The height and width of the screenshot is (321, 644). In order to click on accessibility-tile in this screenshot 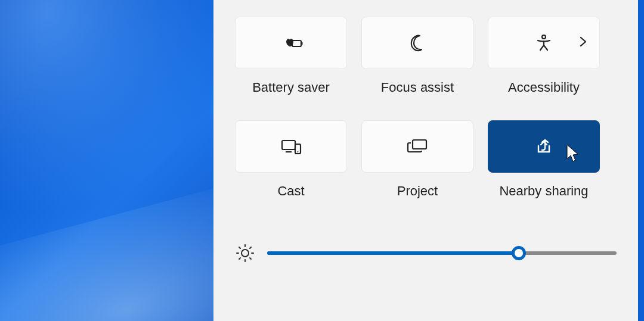, I will do `click(544, 43)`.